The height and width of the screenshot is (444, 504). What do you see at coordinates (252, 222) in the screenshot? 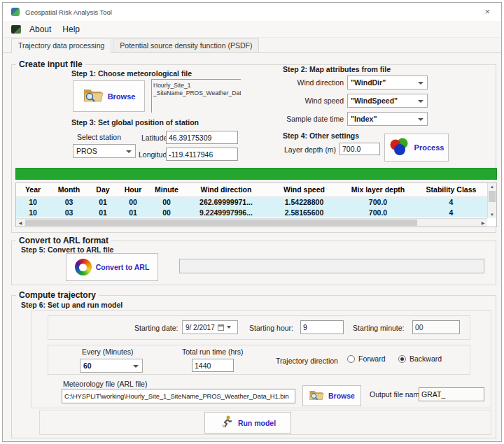
I see `horizontal-scrollbar: ◀ ▶` at bounding box center [252, 222].